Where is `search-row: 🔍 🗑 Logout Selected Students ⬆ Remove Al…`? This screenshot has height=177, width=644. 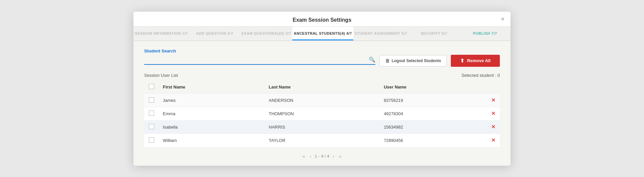
search-row: 🔍 🗑 Logout Selected Students ⬆ Remove Al… is located at coordinates (322, 61).